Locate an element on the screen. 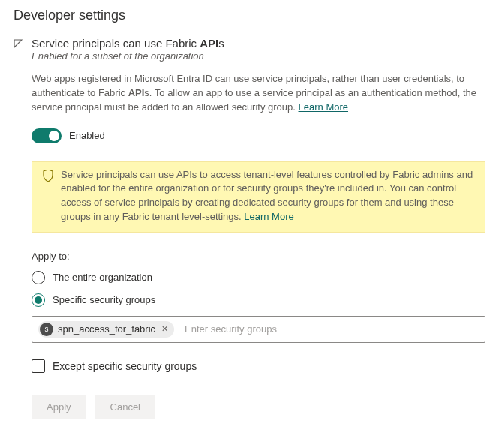 Image resolution: width=499 pixels, height=448 pixels. except-checkbox is located at coordinates (38, 366).